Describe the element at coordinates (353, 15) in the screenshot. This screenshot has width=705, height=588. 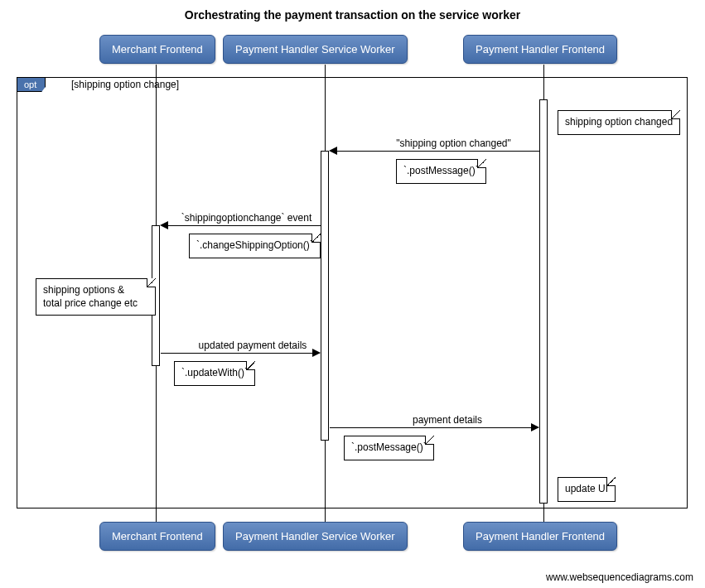
I see `diagram-title: Orchestrating the payment transaction on…` at that location.